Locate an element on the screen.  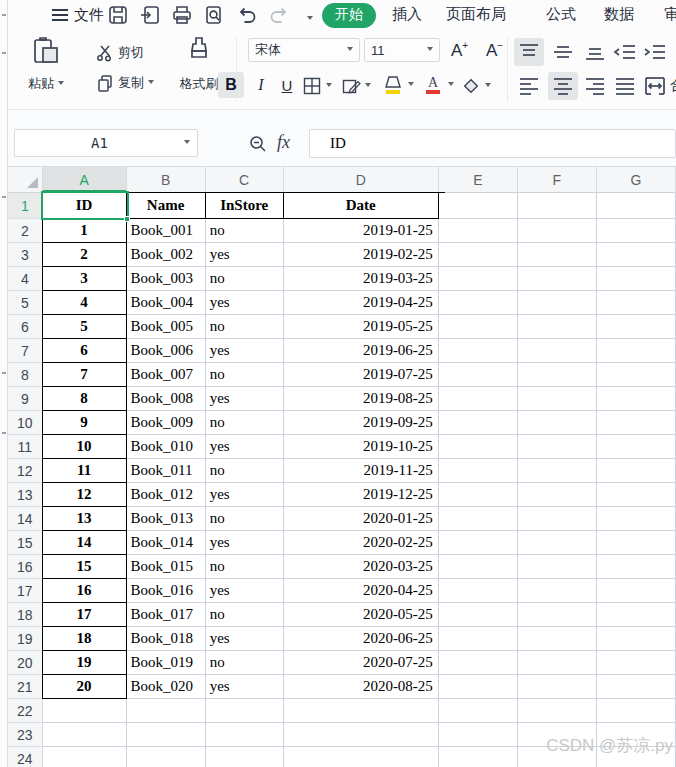
cell-G10 is located at coordinates (636, 423).